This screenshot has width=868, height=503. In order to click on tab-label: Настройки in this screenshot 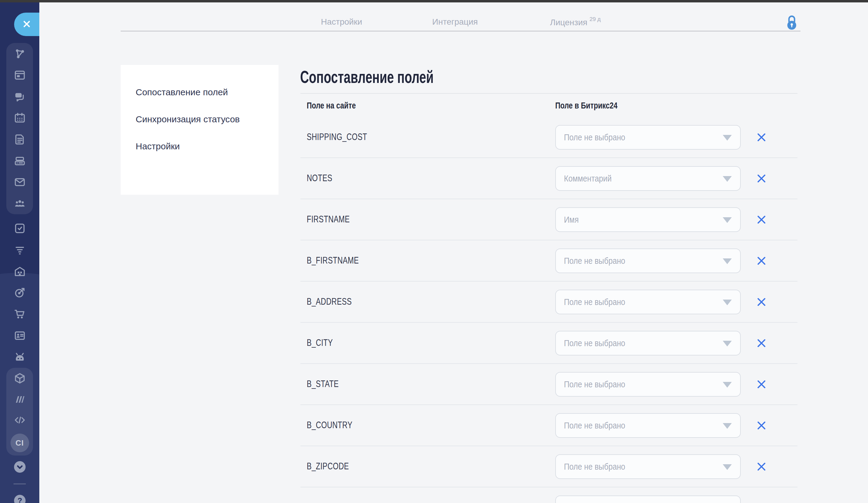, I will do `click(341, 22)`.